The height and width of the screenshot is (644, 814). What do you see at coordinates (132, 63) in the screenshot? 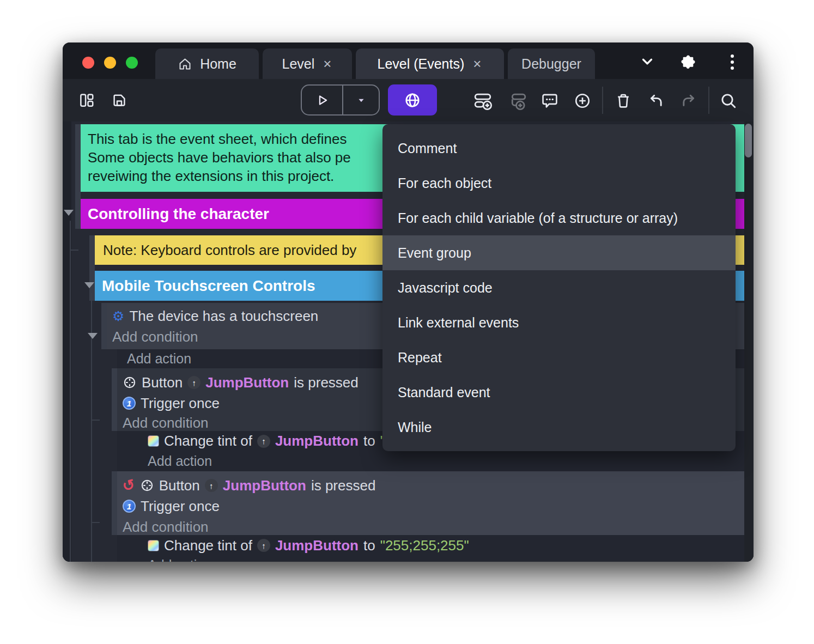
I see `zoom-window-button` at bounding box center [132, 63].